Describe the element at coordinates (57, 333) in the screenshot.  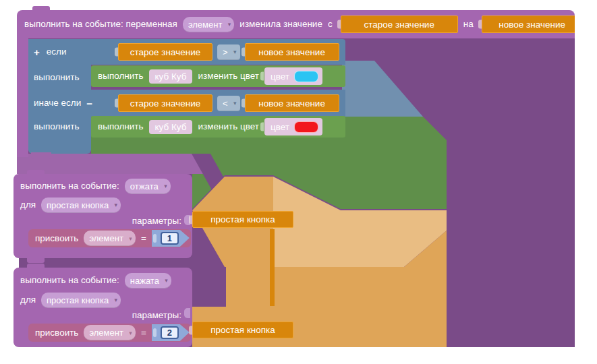
I see `assign-label-2: присвоить` at that location.